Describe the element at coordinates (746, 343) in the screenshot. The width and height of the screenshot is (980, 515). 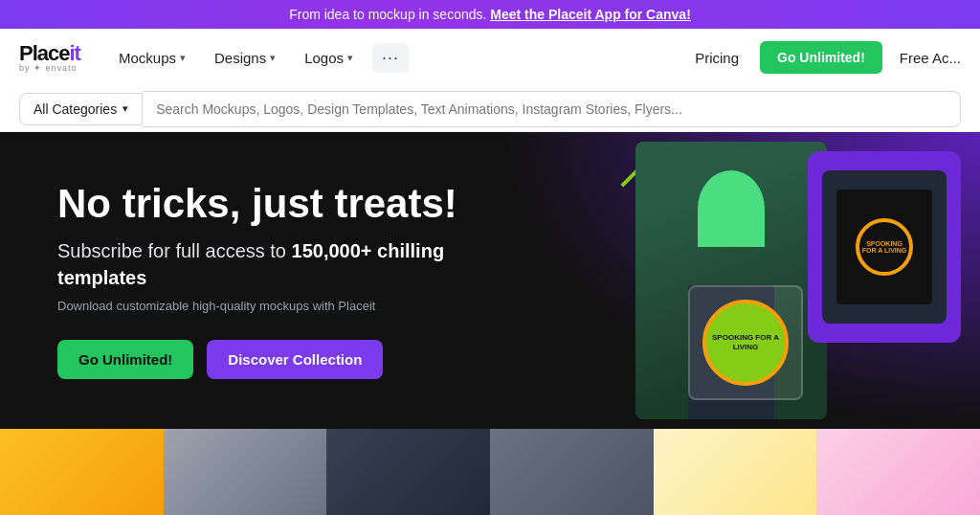
I see `sticker-card: SPOOKING FOR A LIVING` at that location.